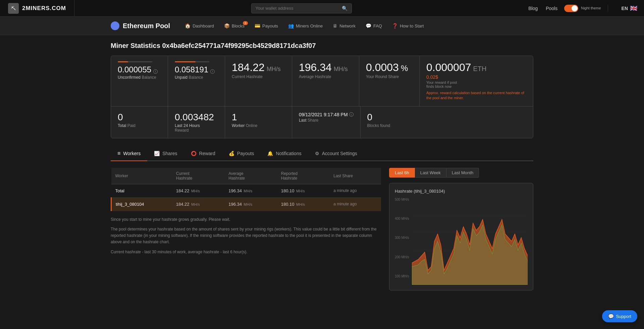 The image size is (644, 329). I want to click on unpaid-progress-fill, so click(185, 62).